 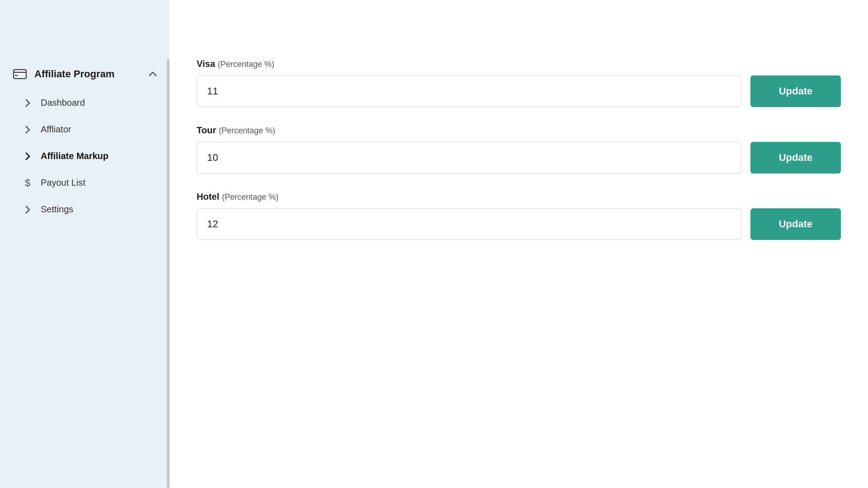 What do you see at coordinates (206, 64) in the screenshot?
I see `visa-label-main: Visa` at bounding box center [206, 64].